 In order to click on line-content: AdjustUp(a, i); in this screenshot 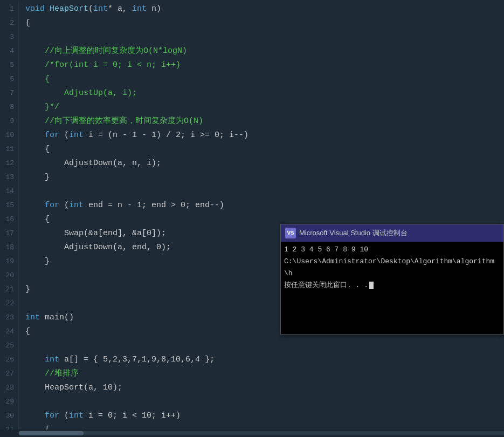, I will do `click(78, 93)`.